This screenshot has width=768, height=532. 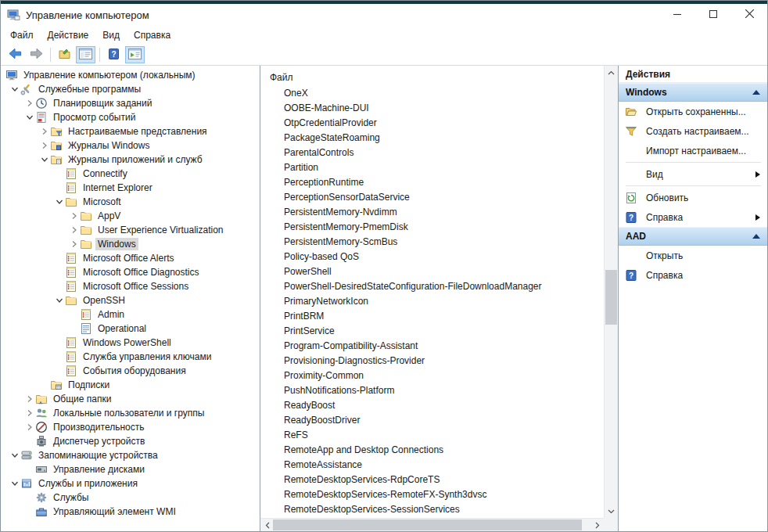 I want to click on scroll-left-icon, so click(x=267, y=525).